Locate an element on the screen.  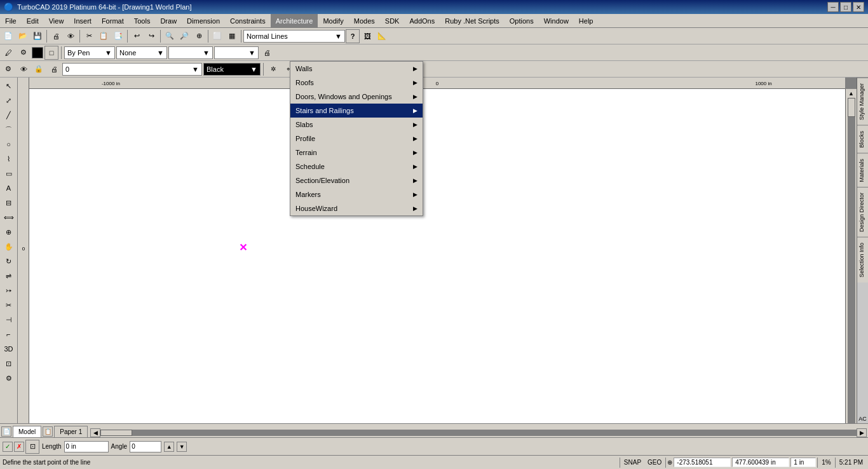
menu-constraints: Constraints is located at coordinates (248, 20).